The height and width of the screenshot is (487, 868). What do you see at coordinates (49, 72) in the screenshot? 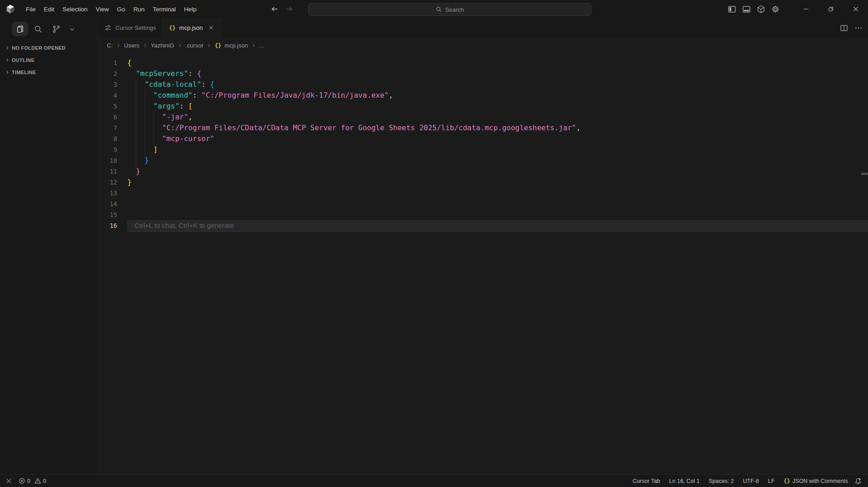
I see `sidebar-section-timeline: TIMELINE` at bounding box center [49, 72].